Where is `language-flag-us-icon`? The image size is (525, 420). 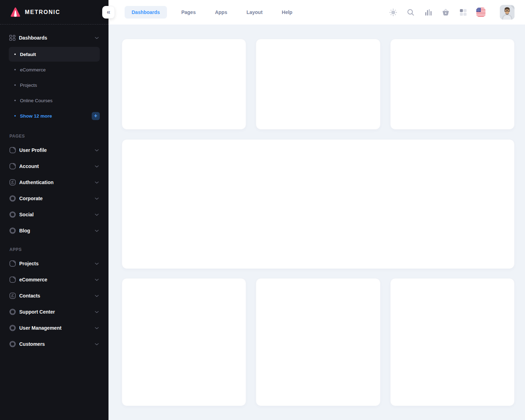
language-flag-us-icon is located at coordinates (481, 12).